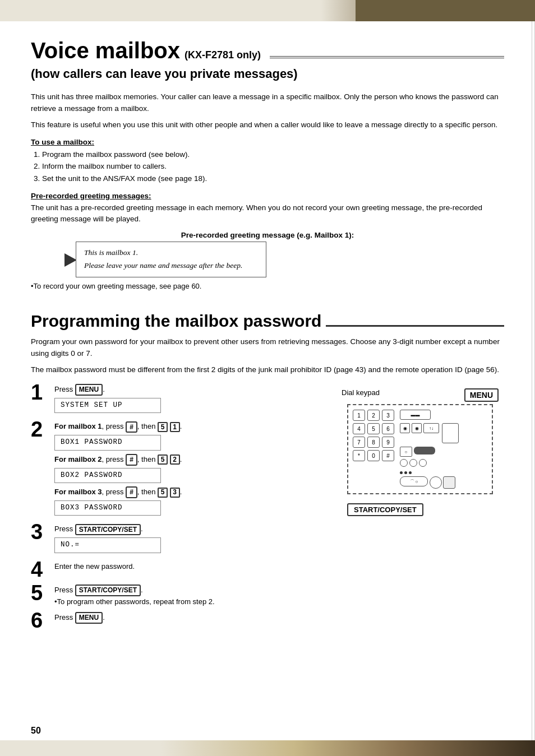 The height and width of the screenshot is (756, 535). Describe the element at coordinates (361, 392) in the screenshot. I see `dial-keypad-label: Dial keypad` at that location.